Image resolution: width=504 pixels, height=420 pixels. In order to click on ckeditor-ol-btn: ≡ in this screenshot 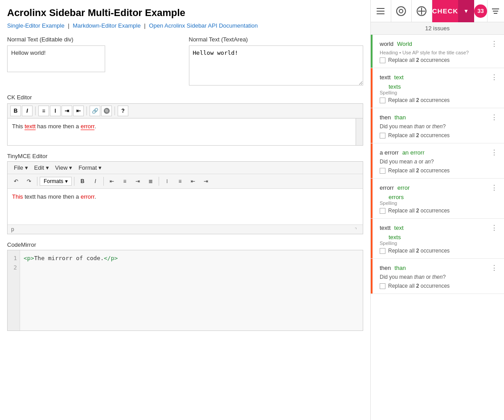, I will do `click(44, 111)`.